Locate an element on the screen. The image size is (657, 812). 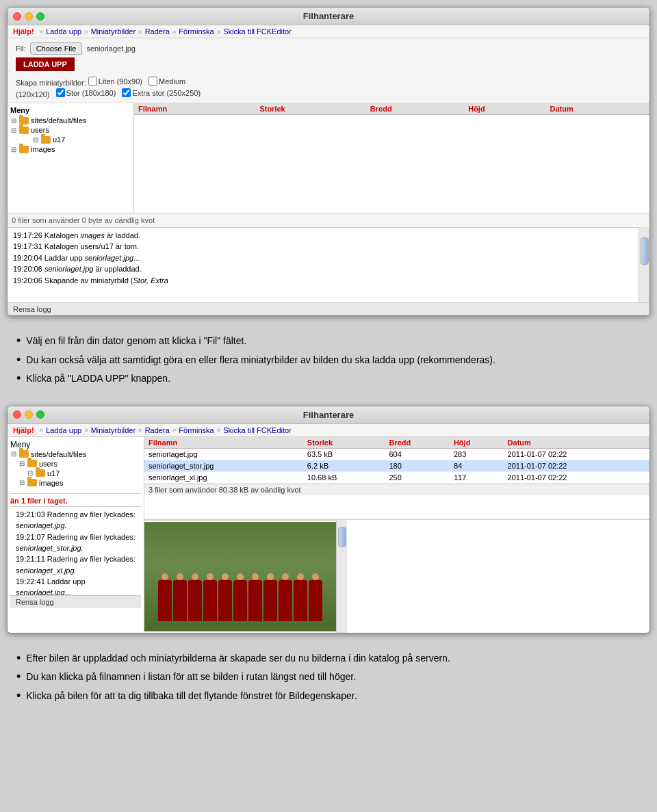
tree-item-1: ⊟ users is located at coordinates (70, 130).